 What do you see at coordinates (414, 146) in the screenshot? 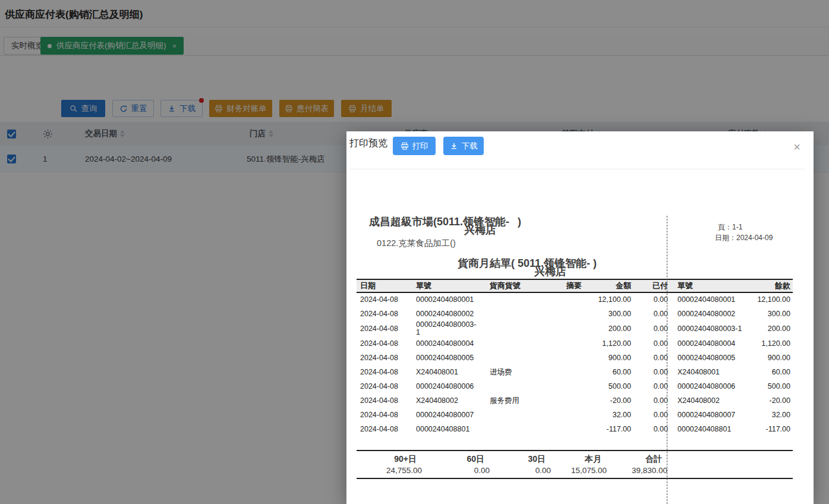
I see `print-button: 打印` at bounding box center [414, 146].